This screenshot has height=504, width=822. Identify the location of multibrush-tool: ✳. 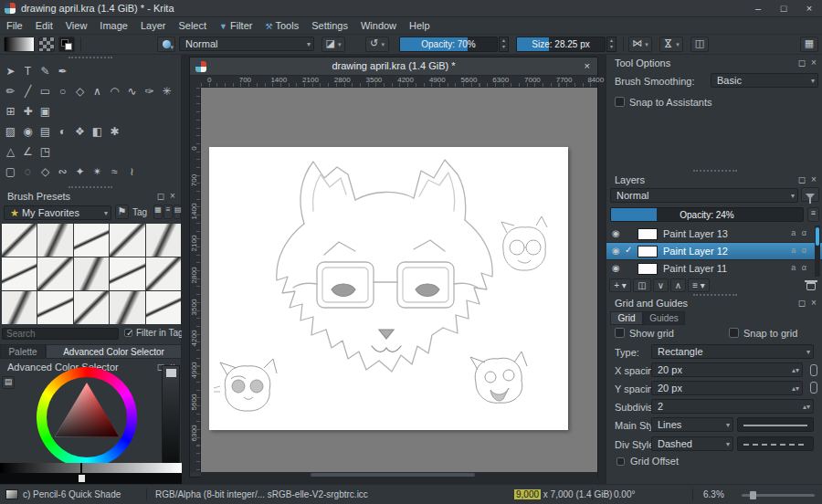
(166, 91).